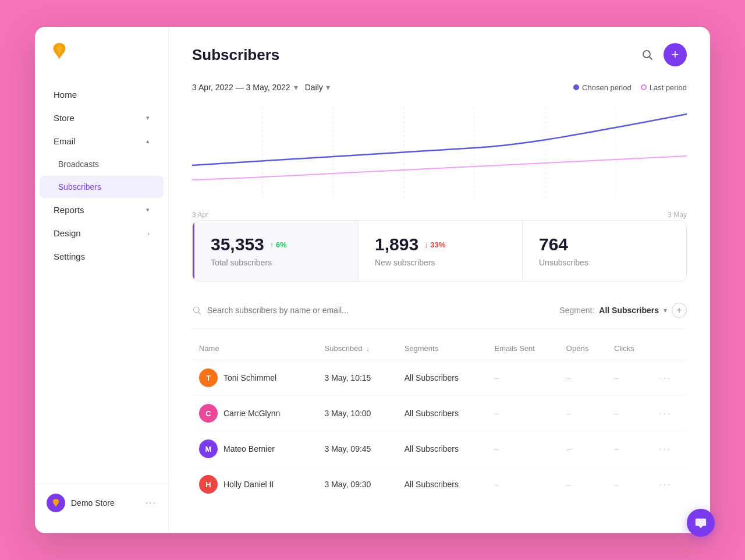 The height and width of the screenshot is (560, 745). What do you see at coordinates (679, 310) in the screenshot?
I see `add-segment-button: +` at bounding box center [679, 310].